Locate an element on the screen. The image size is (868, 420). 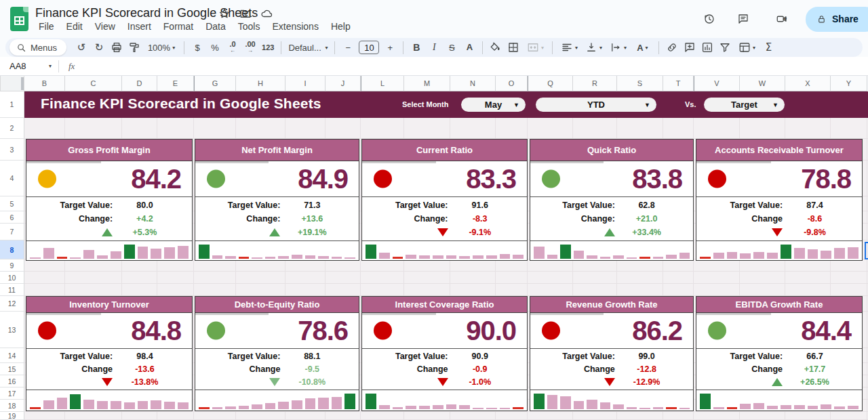
text-rotation-button: A▾ is located at coordinates (642, 47).